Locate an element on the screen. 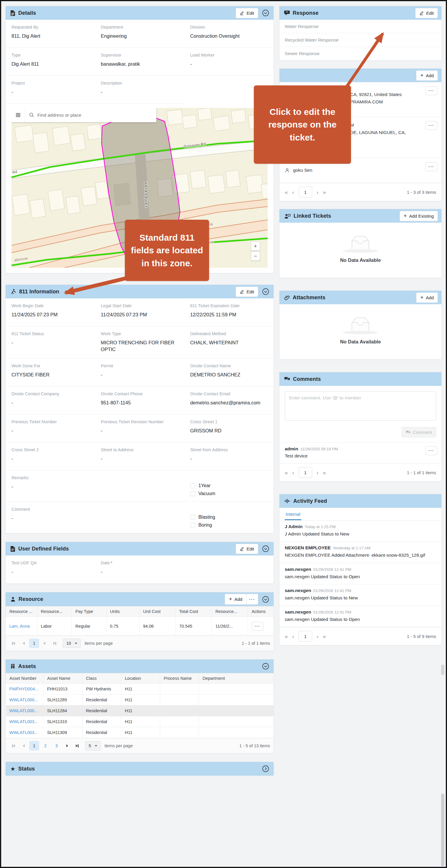 The width and height of the screenshot is (447, 868). column-header: Location is located at coordinates (141, 679).